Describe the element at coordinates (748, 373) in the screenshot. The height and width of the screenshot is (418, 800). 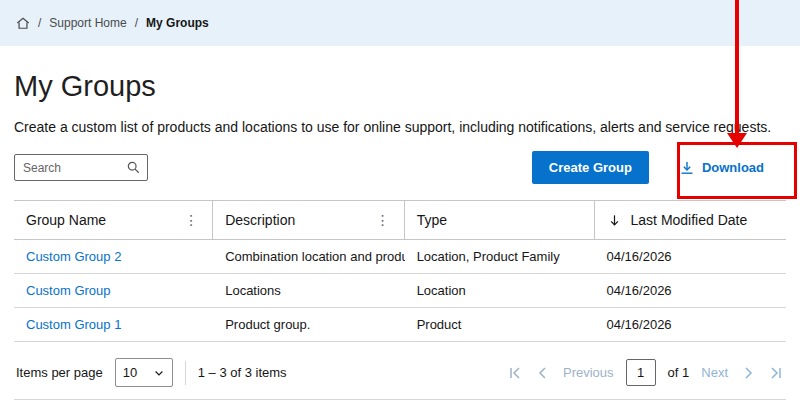
I see `next-page-icon` at that location.